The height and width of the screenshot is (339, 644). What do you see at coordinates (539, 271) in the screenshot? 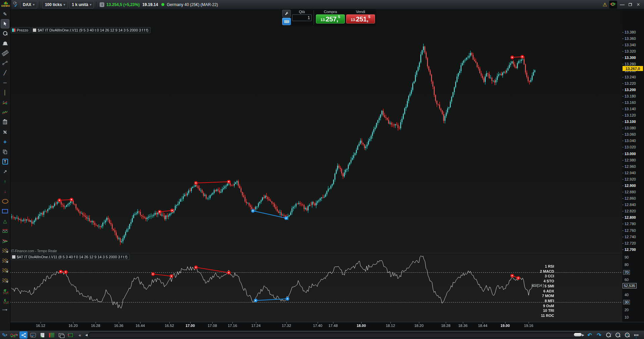
I see `indicator-menu-item: 2 MACD` at bounding box center [539, 271].